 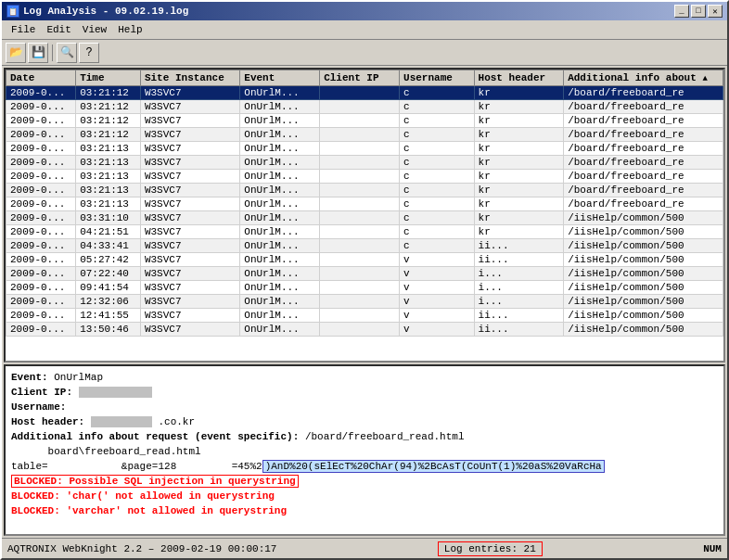 I want to click on table-row: 2009-0...12:32:06W3SVC7OnUrlM...vi.../ii…, so click(x=365, y=302).